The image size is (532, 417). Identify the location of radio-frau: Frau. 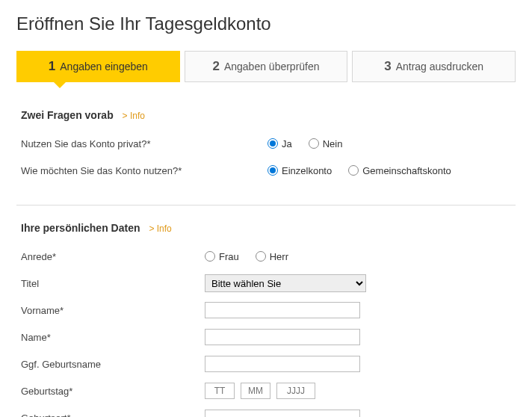
(222, 257).